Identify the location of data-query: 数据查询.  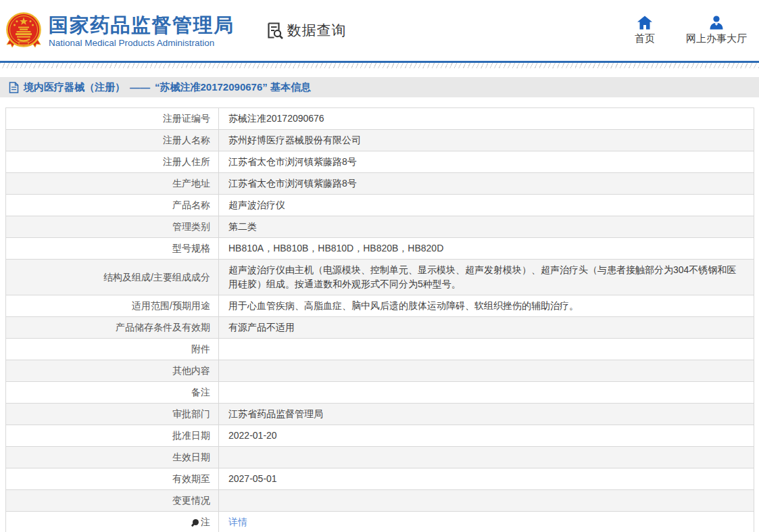
(305, 30).